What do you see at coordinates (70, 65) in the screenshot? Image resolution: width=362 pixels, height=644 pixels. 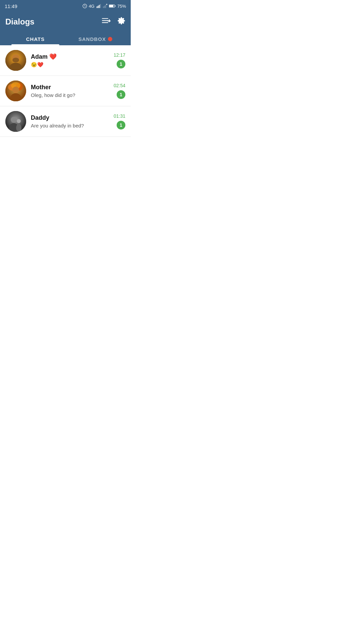 I see `chat-preview: 😉❤️` at bounding box center [70, 65].